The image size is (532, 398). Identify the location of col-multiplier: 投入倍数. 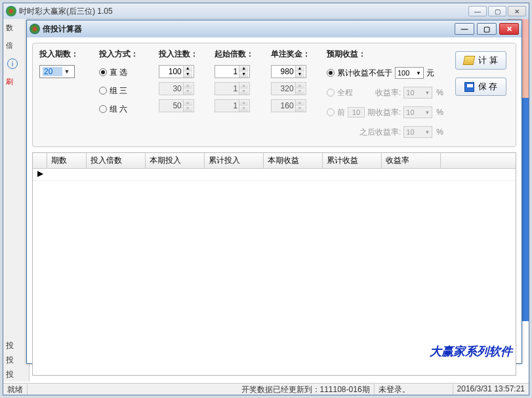
(116, 160).